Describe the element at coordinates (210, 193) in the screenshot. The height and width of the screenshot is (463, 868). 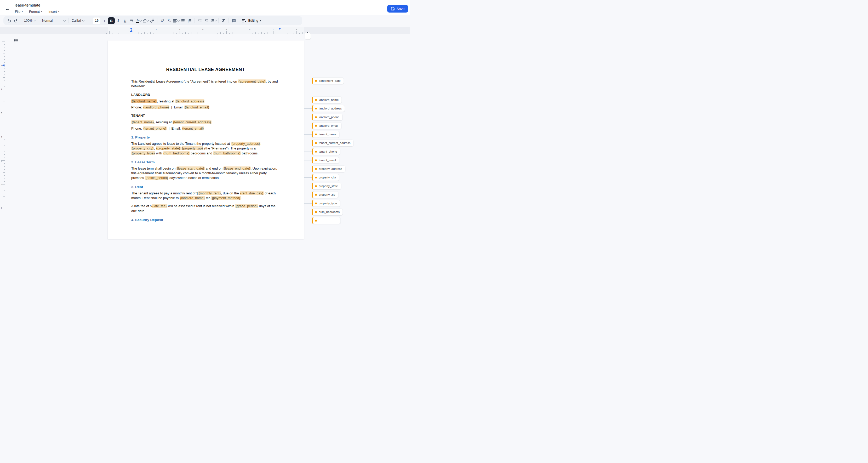
I see `variable-token-monthly_rent: {monthly_rent}` at that location.